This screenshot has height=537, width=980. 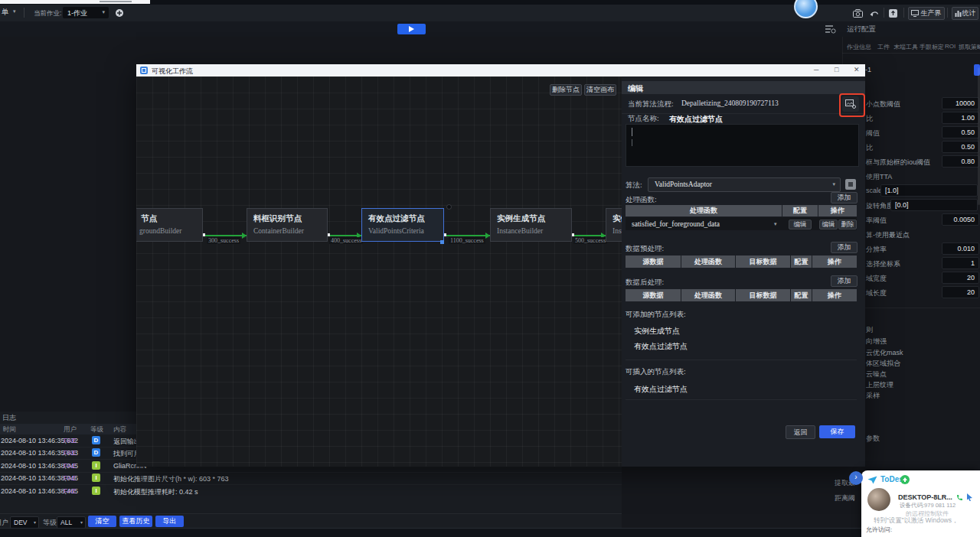 What do you see at coordinates (5, 12) in the screenshot?
I see `menu-dropdown: 单` at bounding box center [5, 12].